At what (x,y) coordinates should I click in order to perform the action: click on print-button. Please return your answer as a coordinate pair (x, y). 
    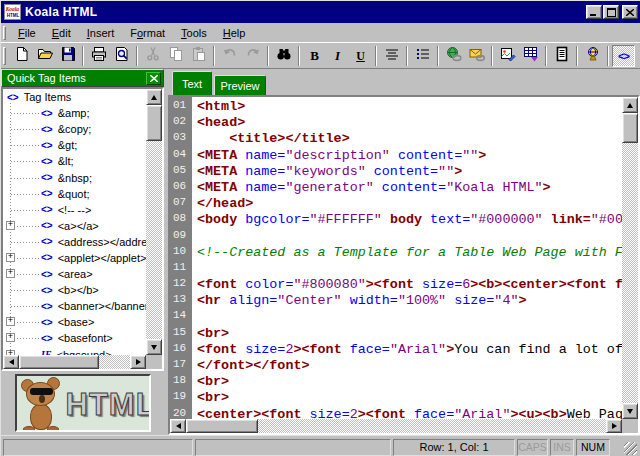
    Looking at the image, I should click on (98, 56).